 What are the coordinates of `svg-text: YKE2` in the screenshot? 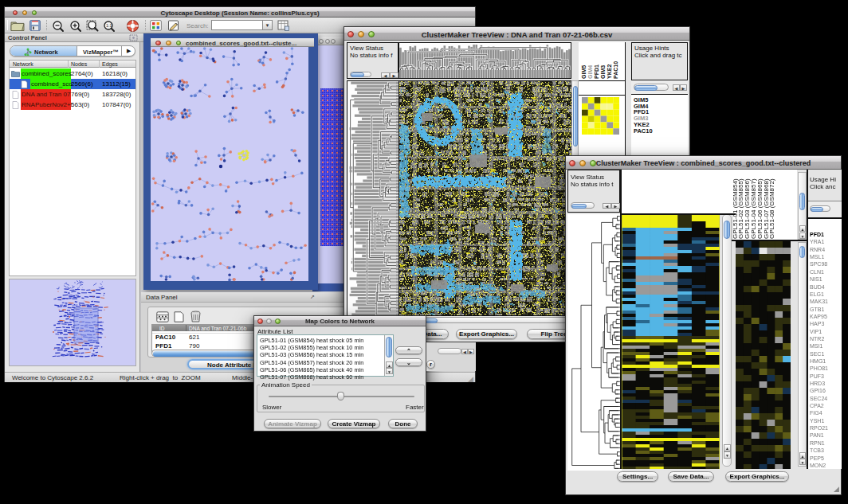 It's located at (609, 72).